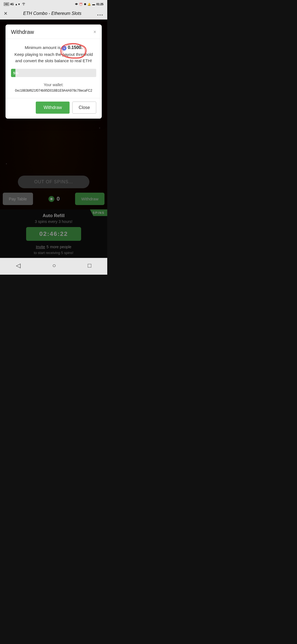 The height and width of the screenshot is (644, 297). What do you see at coordinates (54, 85) in the screenshot?
I see `wallet-label: Your wallet:` at bounding box center [54, 85].